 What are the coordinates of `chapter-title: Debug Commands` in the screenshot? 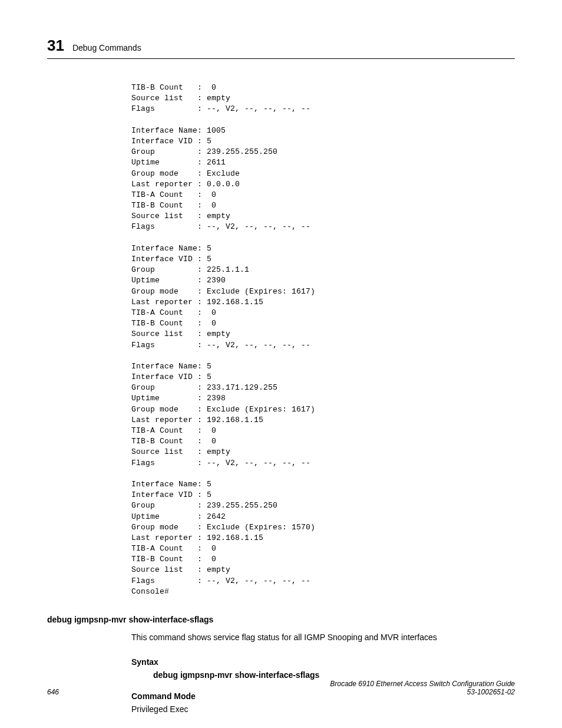 It's located at (107, 48).